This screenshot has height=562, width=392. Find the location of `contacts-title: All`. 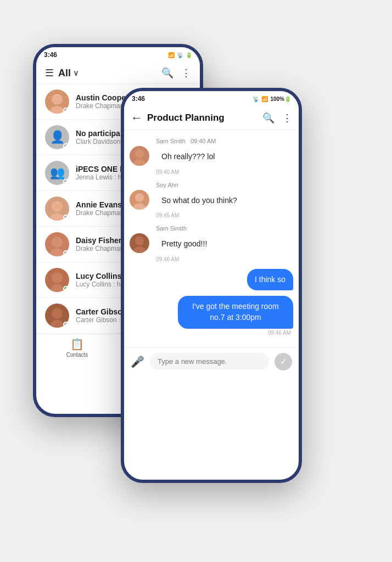

contacts-title: All is located at coordinates (65, 74).